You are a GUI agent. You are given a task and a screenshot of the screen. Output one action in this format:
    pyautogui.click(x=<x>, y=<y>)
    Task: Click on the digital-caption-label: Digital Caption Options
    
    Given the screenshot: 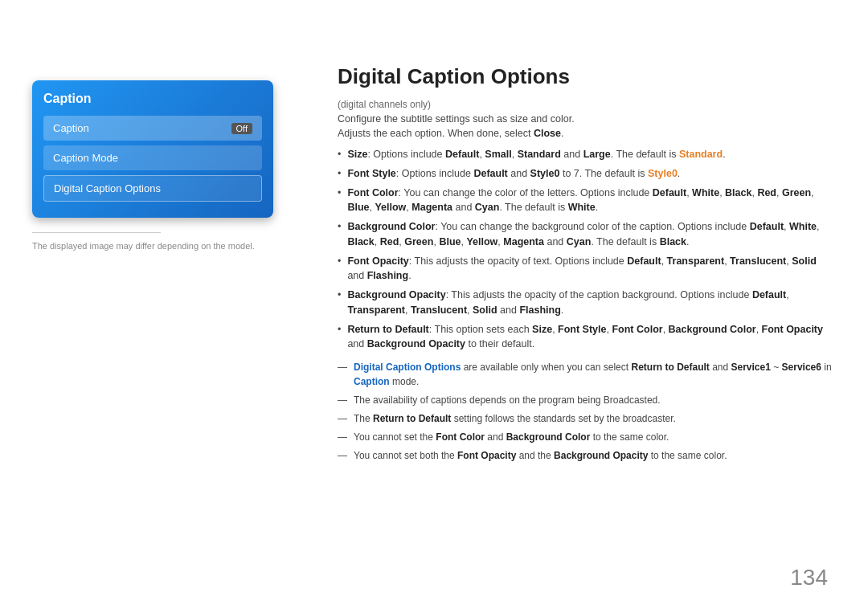 What is the action you would take?
    pyautogui.click(x=108, y=188)
    